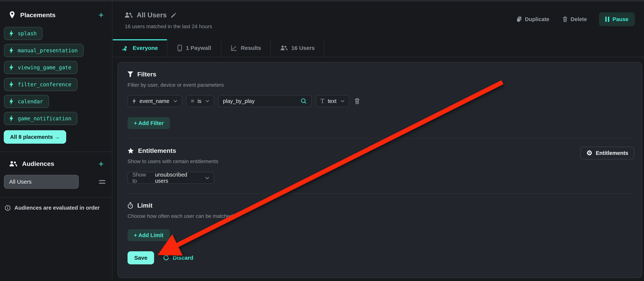 The height and width of the screenshot is (281, 644). Describe the element at coordinates (140, 48) in the screenshot. I see `tab-everyone: Everyone` at that location.